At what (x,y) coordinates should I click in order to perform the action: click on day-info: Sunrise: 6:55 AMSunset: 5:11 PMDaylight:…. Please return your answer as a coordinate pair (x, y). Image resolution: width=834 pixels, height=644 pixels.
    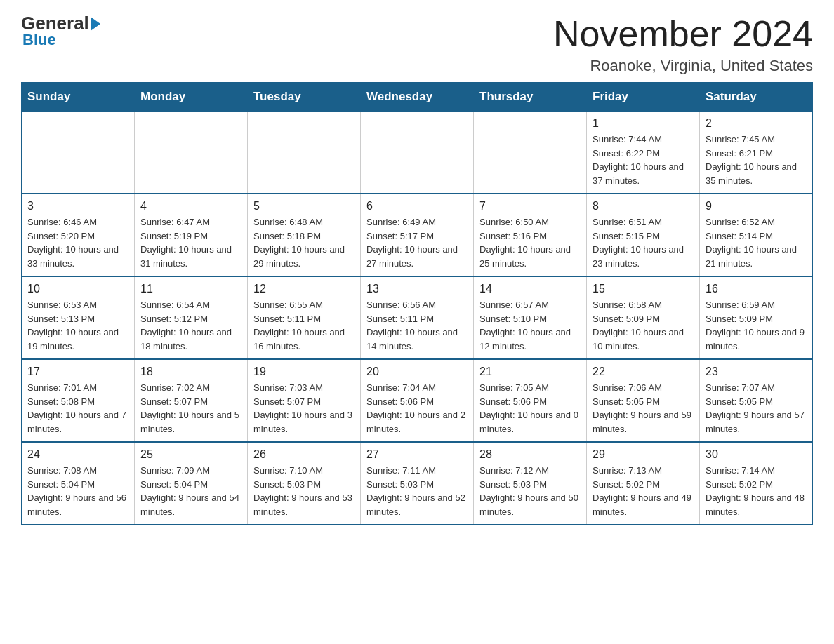
    Looking at the image, I should click on (304, 326).